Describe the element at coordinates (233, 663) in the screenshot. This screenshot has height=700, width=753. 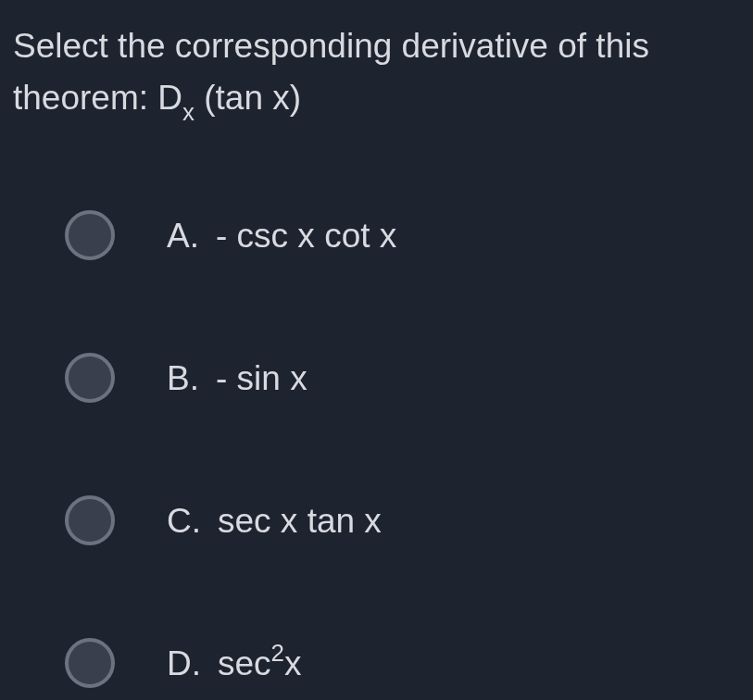
I see `option-d-label: D. sec2x` at that location.